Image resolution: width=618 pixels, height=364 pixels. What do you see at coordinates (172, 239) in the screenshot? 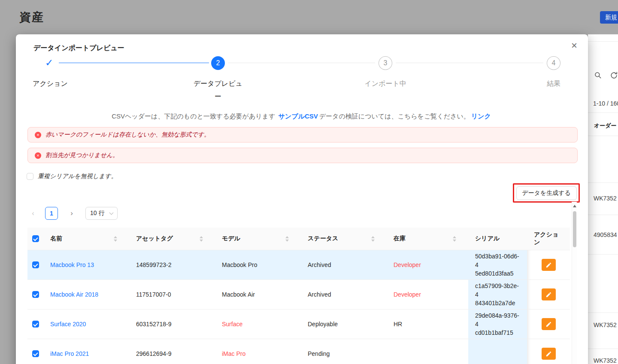
I see `column-header-asset-tag: アセットタグ` at bounding box center [172, 239].